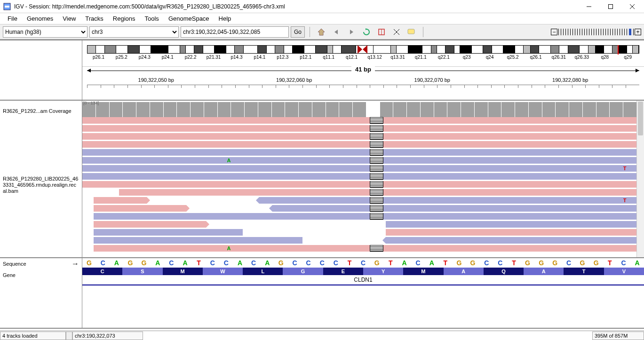  What do you see at coordinates (554, 32) in the screenshot?
I see `zoom-out-button: −` at bounding box center [554, 32].